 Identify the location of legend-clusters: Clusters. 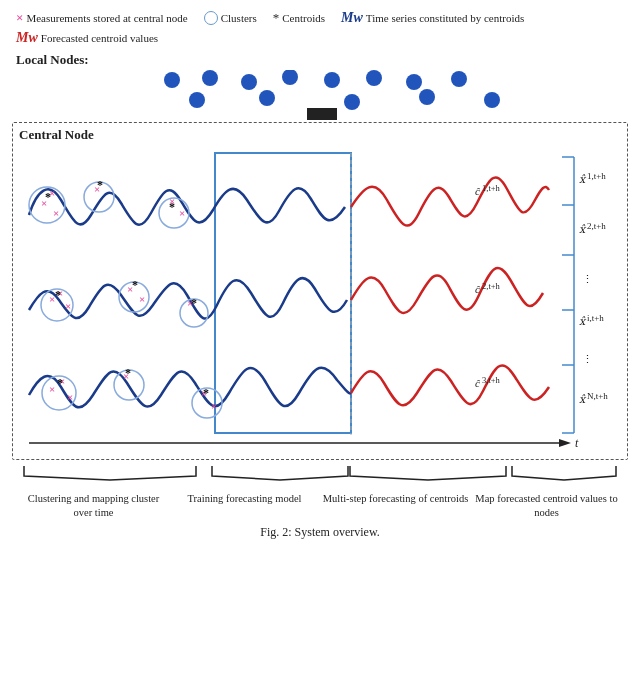
(230, 18).